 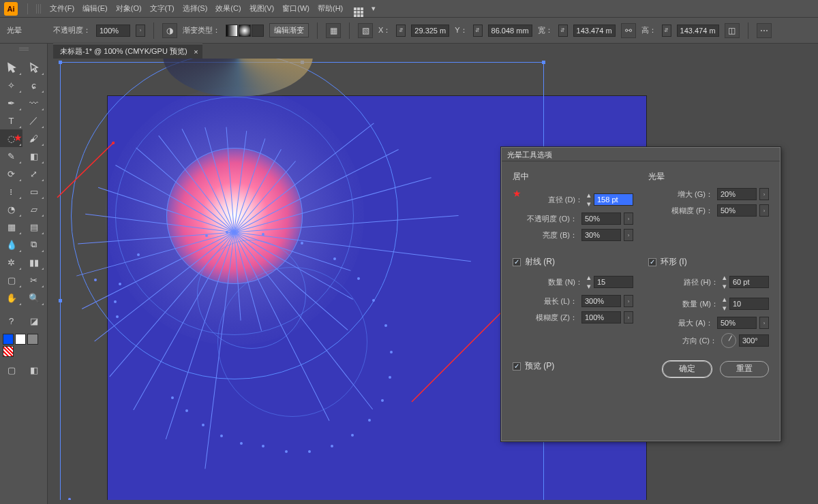 I want to click on workspace-switcher, so click(x=361, y=9).